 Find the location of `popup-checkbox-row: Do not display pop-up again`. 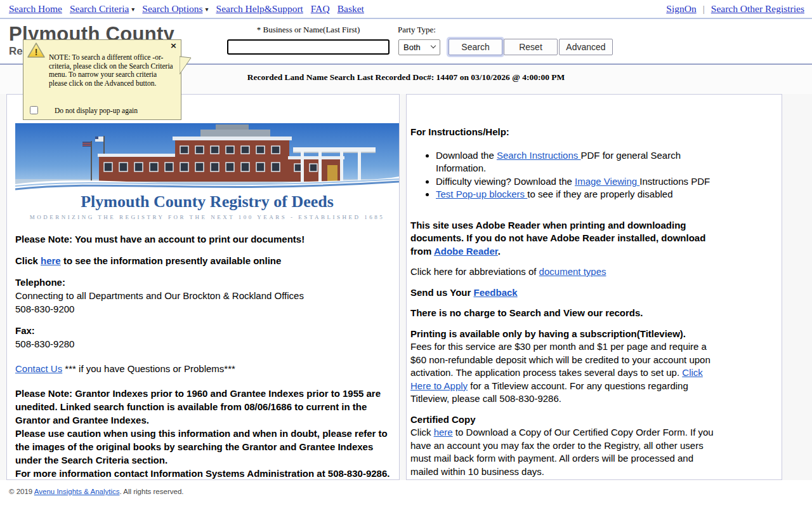

popup-checkbox-row: Do not display pop-up again is located at coordinates (84, 110).